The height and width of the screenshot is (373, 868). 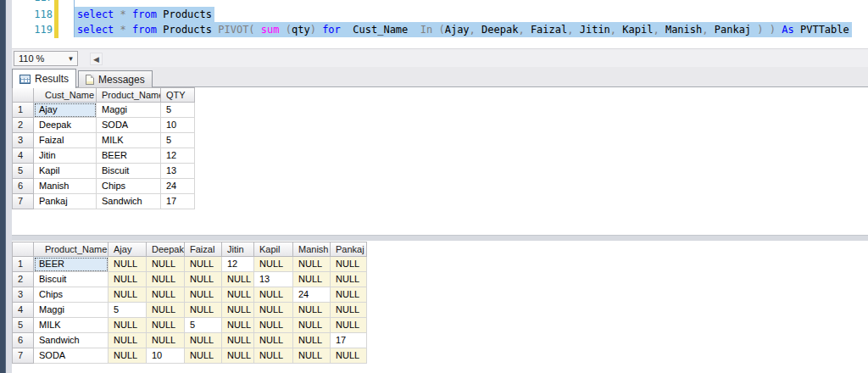 I want to click on column-header: Pankaj, so click(x=349, y=249).